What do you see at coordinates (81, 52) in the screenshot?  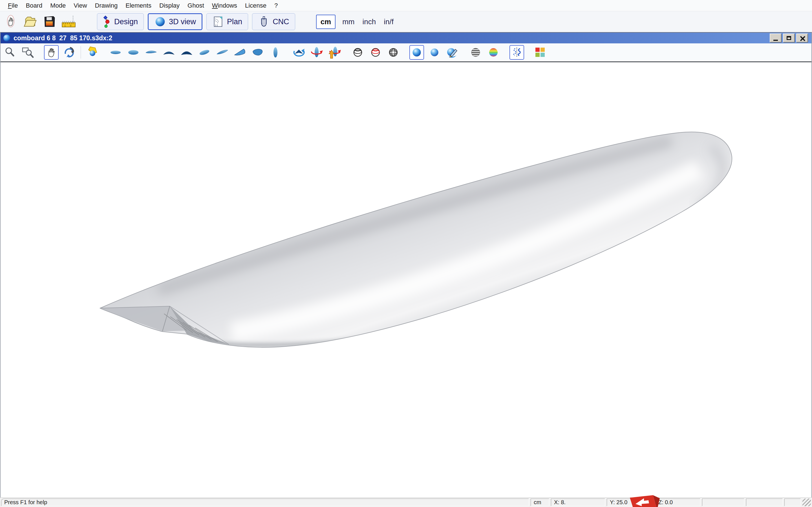 I see `toolbar-separator` at bounding box center [81, 52].